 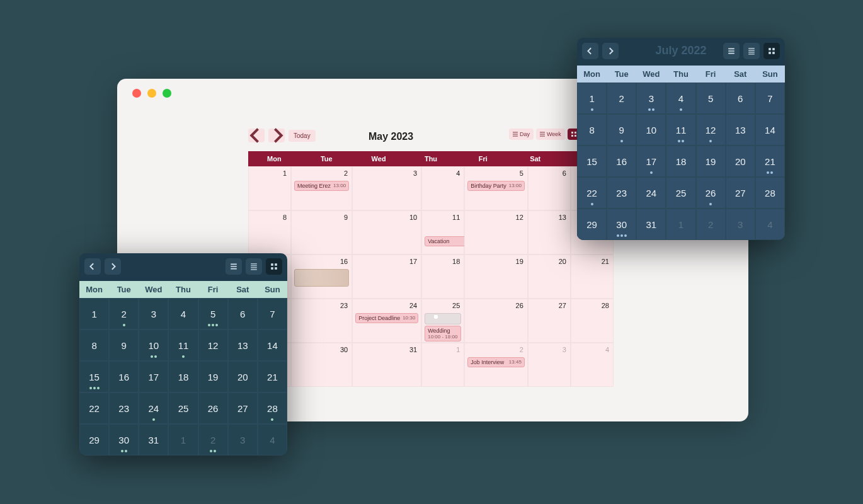 What do you see at coordinates (183, 377) in the screenshot?
I see `june-day-cell: 18` at bounding box center [183, 377].